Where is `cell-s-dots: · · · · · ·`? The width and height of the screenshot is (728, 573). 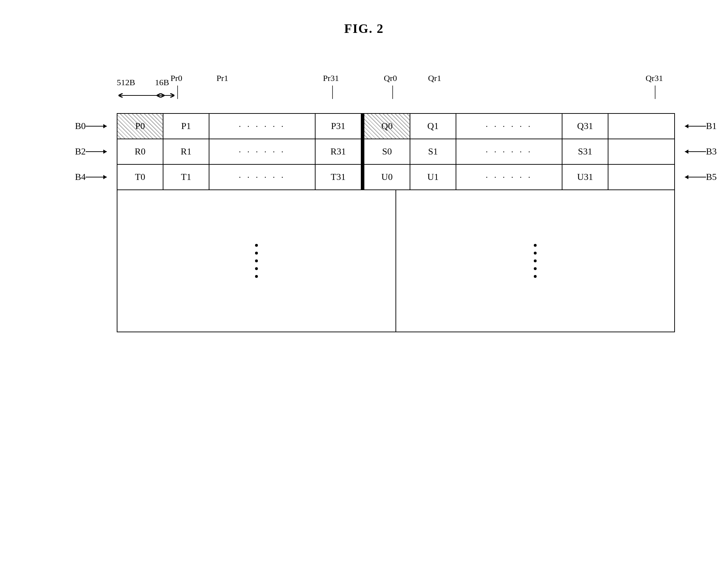 cell-s-dots: · · · · · · is located at coordinates (509, 152).